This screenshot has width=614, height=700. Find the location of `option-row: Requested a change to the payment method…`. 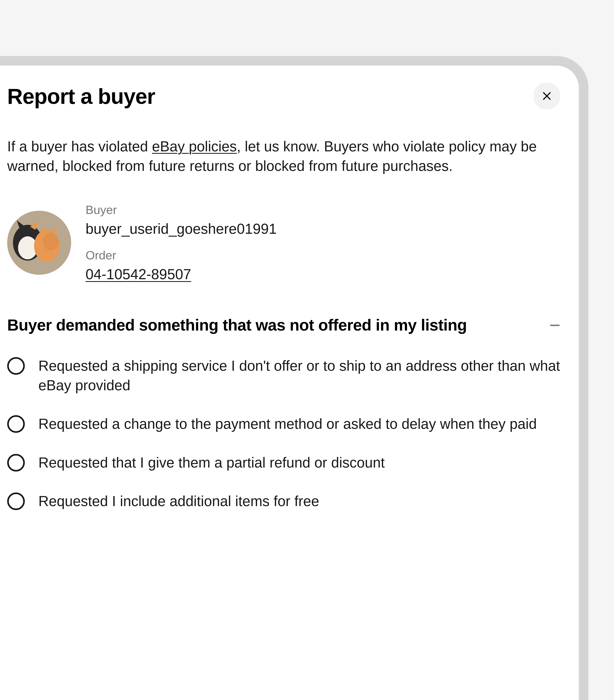

option-row: Requested a change to the payment method… is located at coordinates (284, 424).